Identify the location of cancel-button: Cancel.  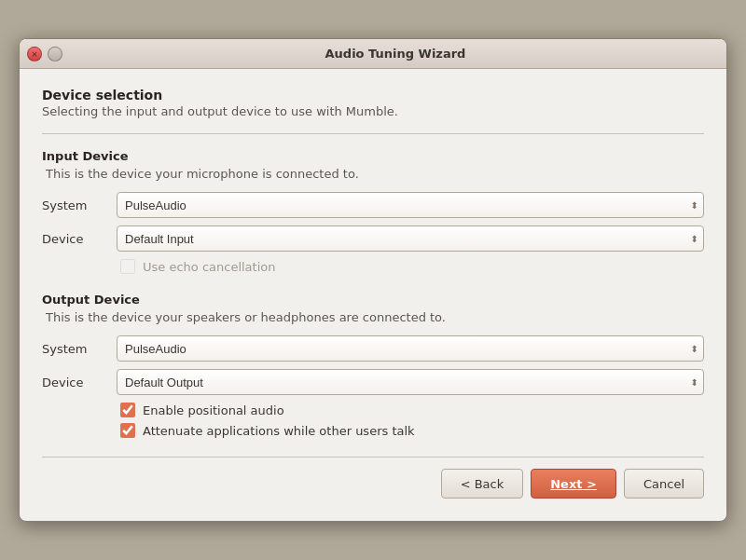
(664, 484).